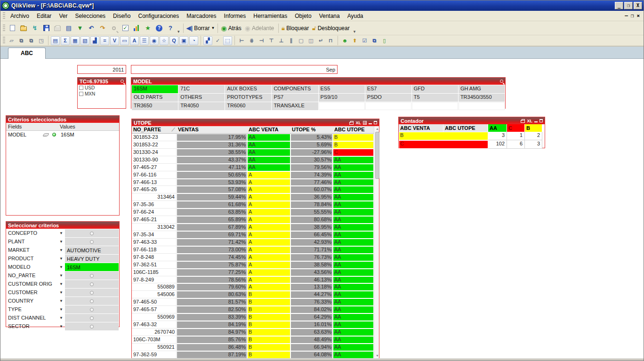 Image resolution: width=644 pixels, height=361 pixels. What do you see at coordinates (212, 295) in the screenshot?
I see `cell-ventas: 80.63%` at bounding box center [212, 295].